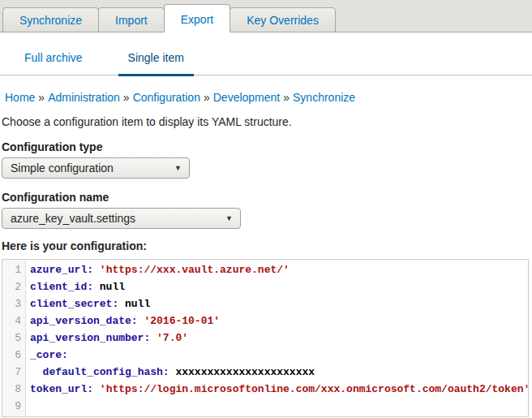  What do you see at coordinates (170, 372) in the screenshot?
I see `code-text: default_config_hash: xxxxxxxxxxxxxxxxxxx…` at bounding box center [170, 372].